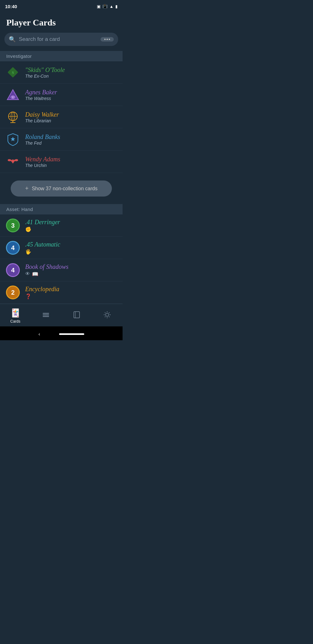 The height and width of the screenshot is (644, 313). Describe the element at coordinates (46, 316) in the screenshot. I see `nav-item-decks` at that location.